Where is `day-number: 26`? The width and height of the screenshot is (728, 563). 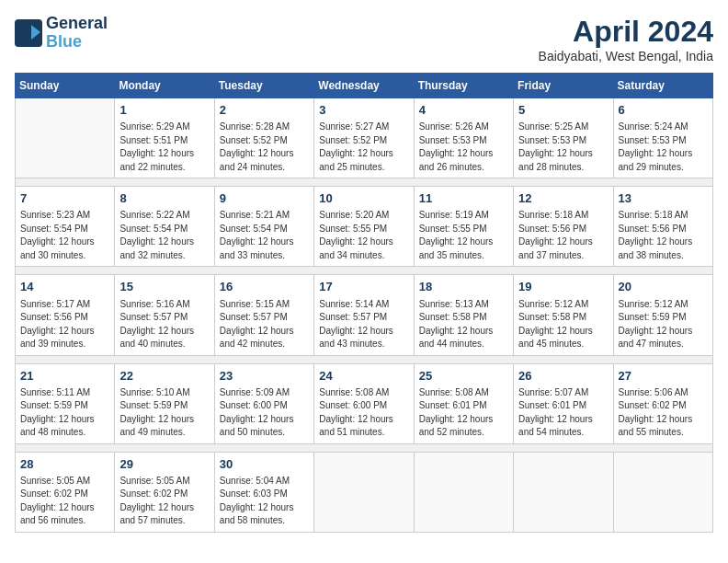
day-number: 26 is located at coordinates (563, 376).